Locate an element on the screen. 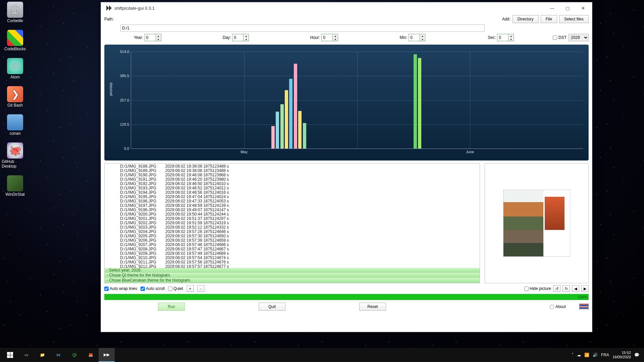  hour-input is located at coordinates (327, 38).